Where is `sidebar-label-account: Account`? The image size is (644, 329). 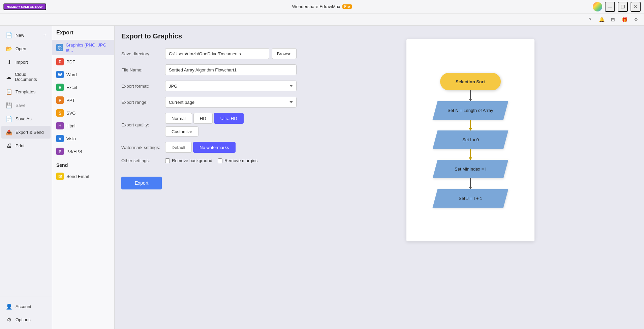
sidebar-label-account: Account is located at coordinates (24, 307).